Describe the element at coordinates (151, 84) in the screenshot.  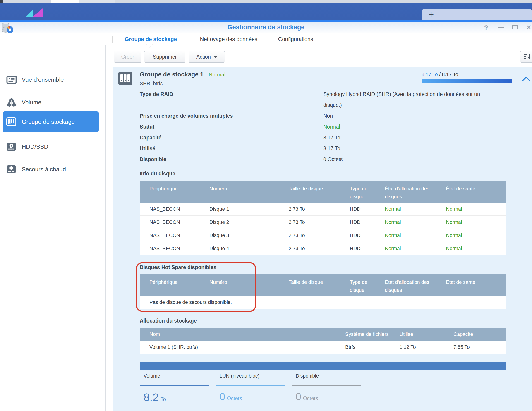
I see `pool-subtitle: SHR, btrfs` at that location.